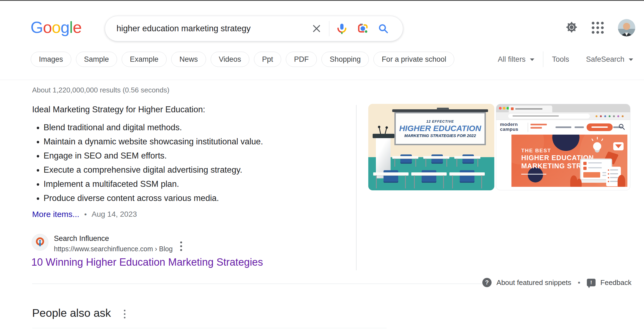  What do you see at coordinates (598, 28) in the screenshot?
I see `google-apps-button` at bounding box center [598, 28].